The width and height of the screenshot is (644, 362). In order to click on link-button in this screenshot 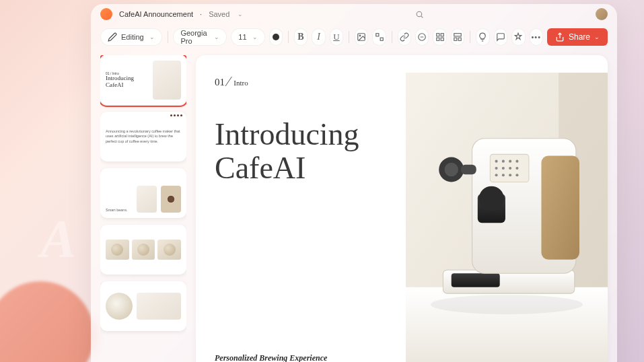, I will do `click(404, 37)`.